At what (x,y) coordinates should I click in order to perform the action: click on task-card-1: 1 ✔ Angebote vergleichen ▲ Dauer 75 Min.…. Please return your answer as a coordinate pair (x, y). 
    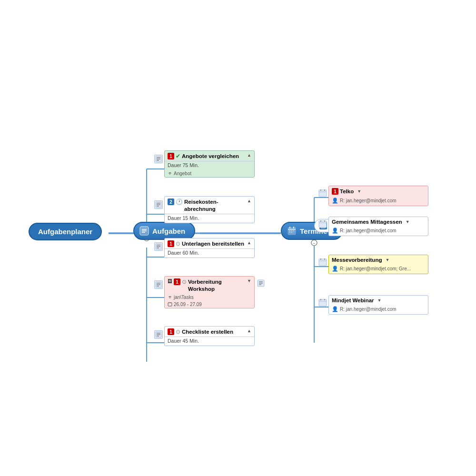
    Looking at the image, I should click on (209, 164).